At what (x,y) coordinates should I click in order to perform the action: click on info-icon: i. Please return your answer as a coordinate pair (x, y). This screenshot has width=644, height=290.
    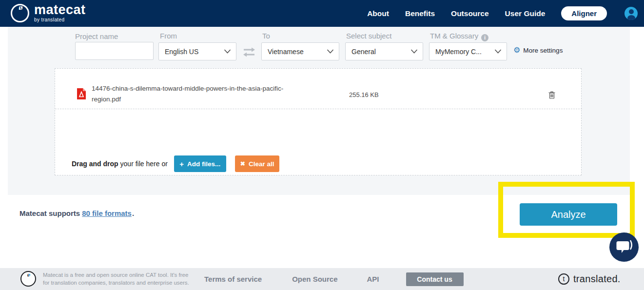
    Looking at the image, I should click on (485, 38).